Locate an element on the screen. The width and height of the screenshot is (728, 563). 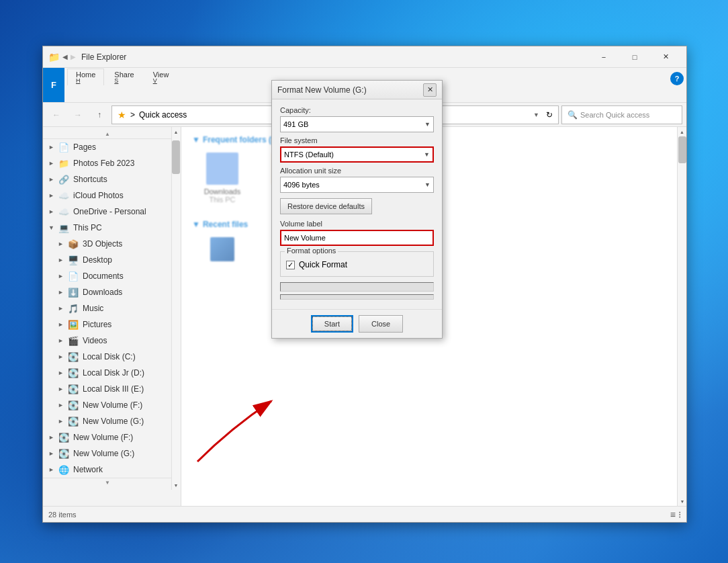
details-view-icon: ≡ is located at coordinates (673, 515).